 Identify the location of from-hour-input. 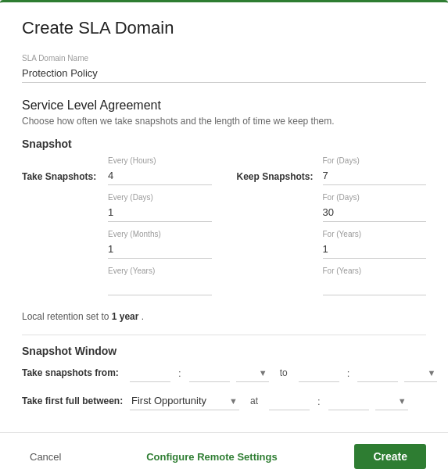
(150, 373).